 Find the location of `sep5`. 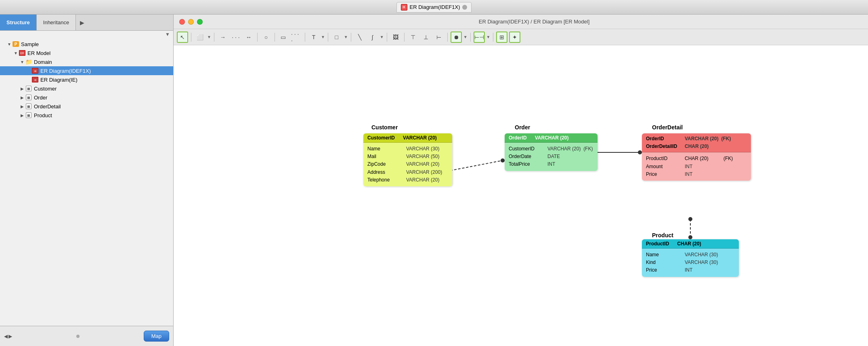

sep5 is located at coordinates (305, 37).